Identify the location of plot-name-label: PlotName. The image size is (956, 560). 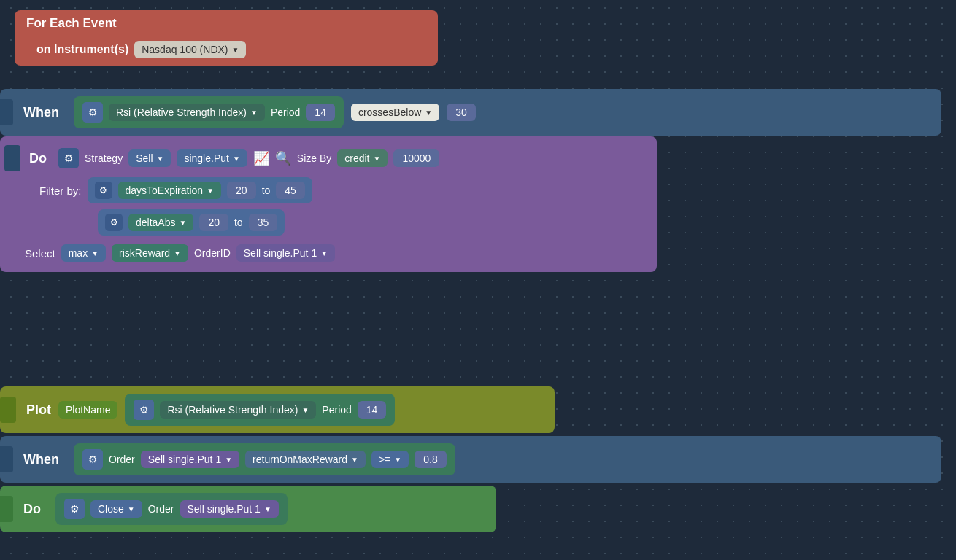
(88, 410).